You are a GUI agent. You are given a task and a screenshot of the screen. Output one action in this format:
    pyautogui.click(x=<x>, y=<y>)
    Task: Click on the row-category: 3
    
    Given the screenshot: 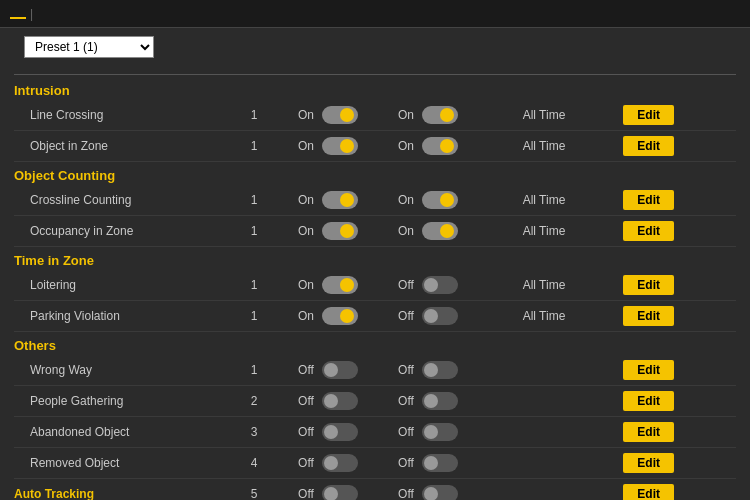 What is the action you would take?
    pyautogui.click(x=254, y=432)
    